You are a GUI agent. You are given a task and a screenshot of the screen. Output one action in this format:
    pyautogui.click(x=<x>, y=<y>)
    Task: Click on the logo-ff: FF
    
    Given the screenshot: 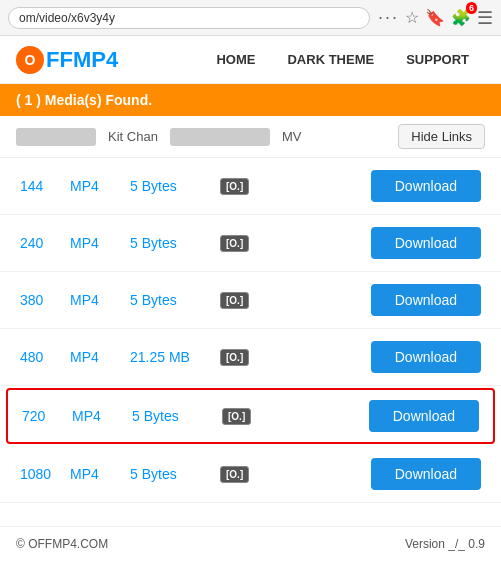 What is the action you would take?
    pyautogui.click(x=60, y=60)
    